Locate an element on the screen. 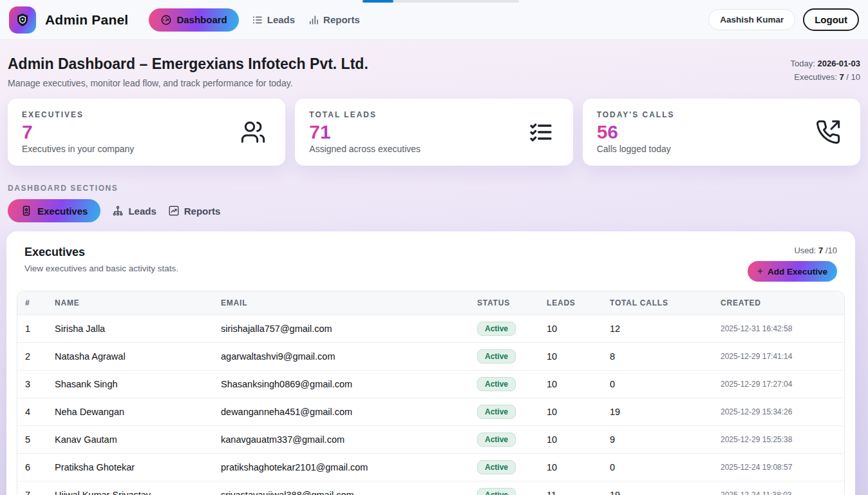  col-created: CREATED is located at coordinates (778, 303).